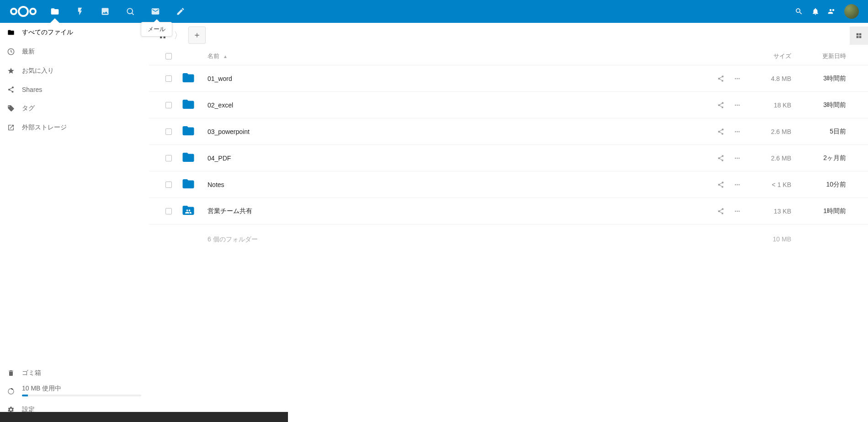 This screenshot has width=868, height=422. What do you see at coordinates (815, 11) in the screenshot?
I see `notifications-icon` at bounding box center [815, 11].